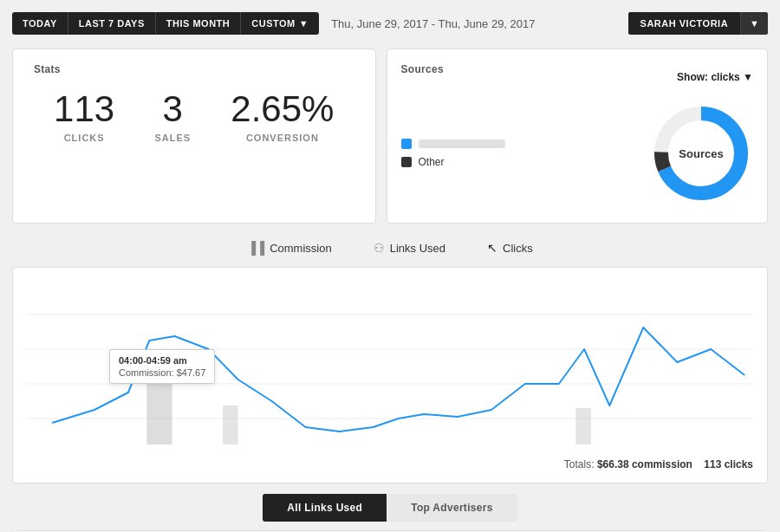  Describe the element at coordinates (84, 109) in the screenshot. I see `clicks-value: 113` at that location.